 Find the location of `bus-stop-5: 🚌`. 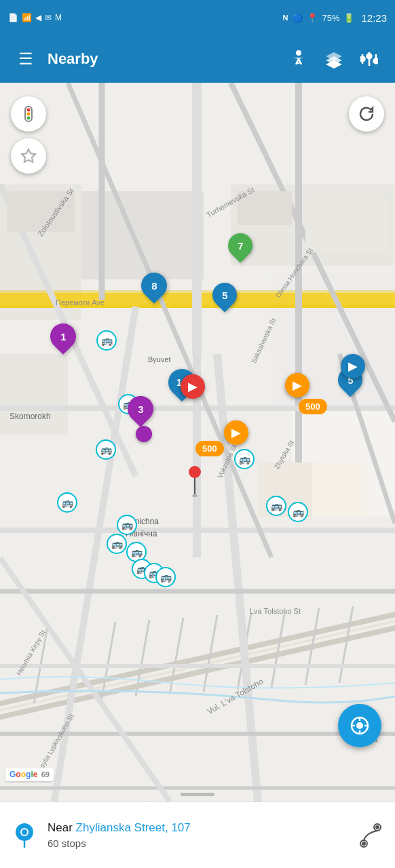

bus-stop-5: 🚌 is located at coordinates (67, 502).